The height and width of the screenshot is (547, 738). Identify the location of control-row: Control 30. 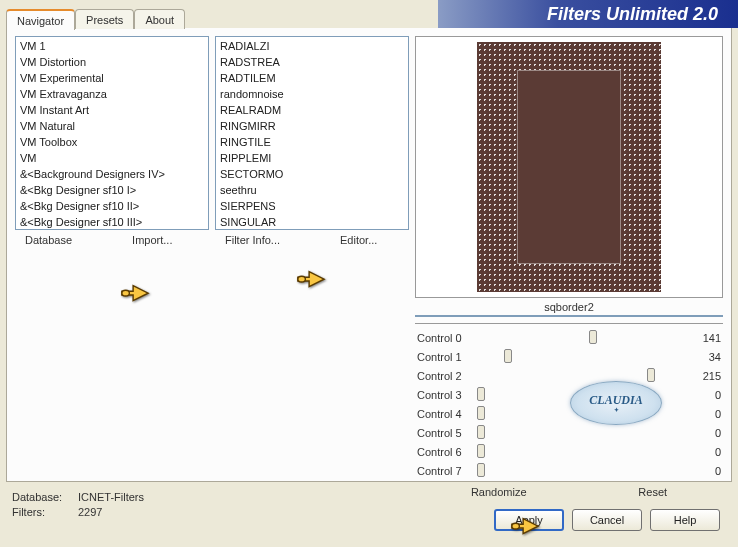
(569, 394).